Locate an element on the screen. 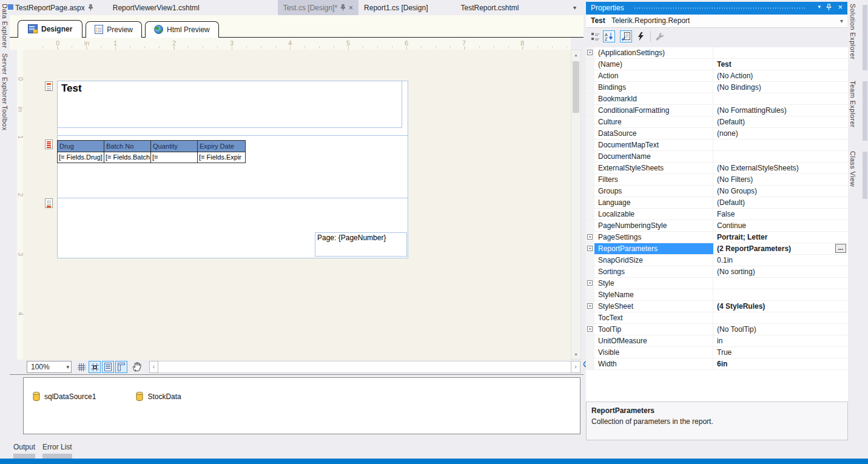 The height and width of the screenshot is (464, 868). property-row: DocumentMapText is located at coordinates (717, 146).